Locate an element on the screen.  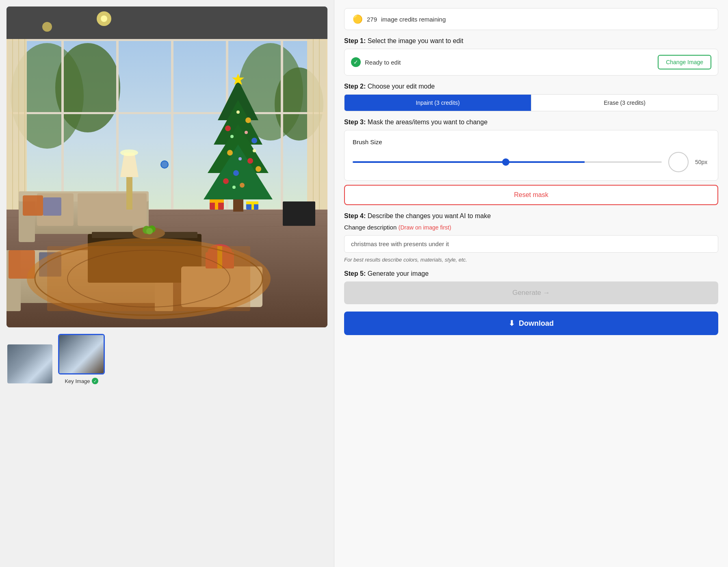
ready-row: ✓ Ready to edit Change Image is located at coordinates (531, 62).